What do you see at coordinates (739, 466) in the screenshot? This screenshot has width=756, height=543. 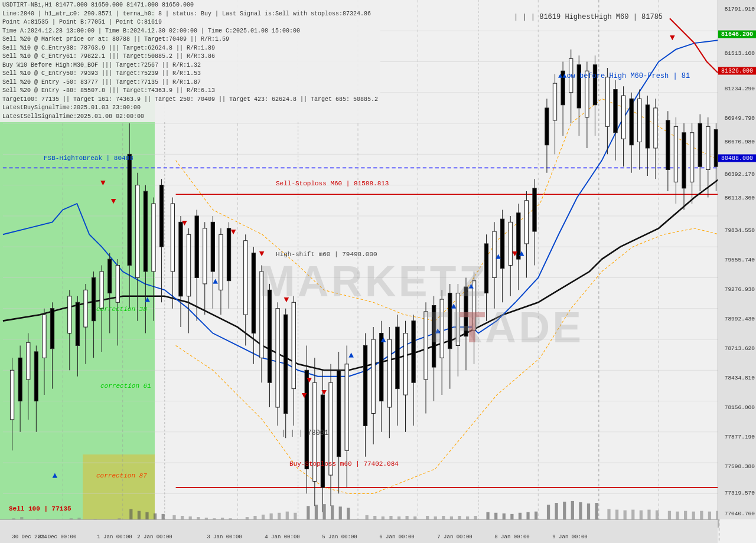 I see `price-77598: 77598.380` at bounding box center [739, 466].